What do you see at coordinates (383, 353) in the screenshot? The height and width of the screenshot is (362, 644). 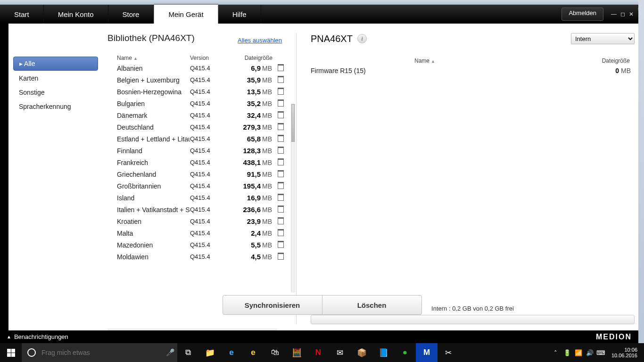 I see `ebook-icon: 📘` at bounding box center [383, 353].